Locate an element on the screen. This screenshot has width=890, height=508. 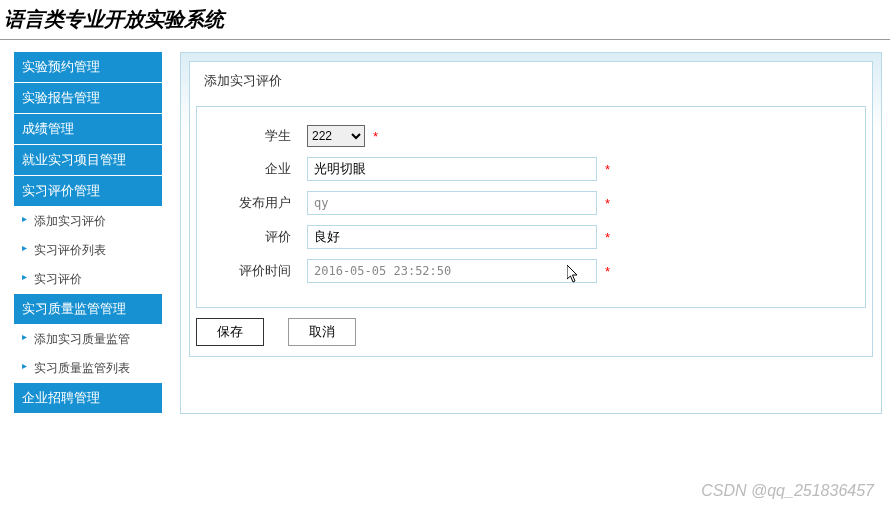
sidebar-item-quality-list: 实习质量监管列表 is located at coordinates (88, 368).